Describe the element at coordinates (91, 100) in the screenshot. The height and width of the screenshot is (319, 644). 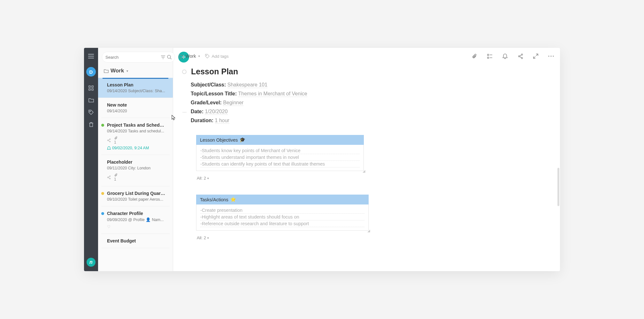
I see `folder-icon` at that location.